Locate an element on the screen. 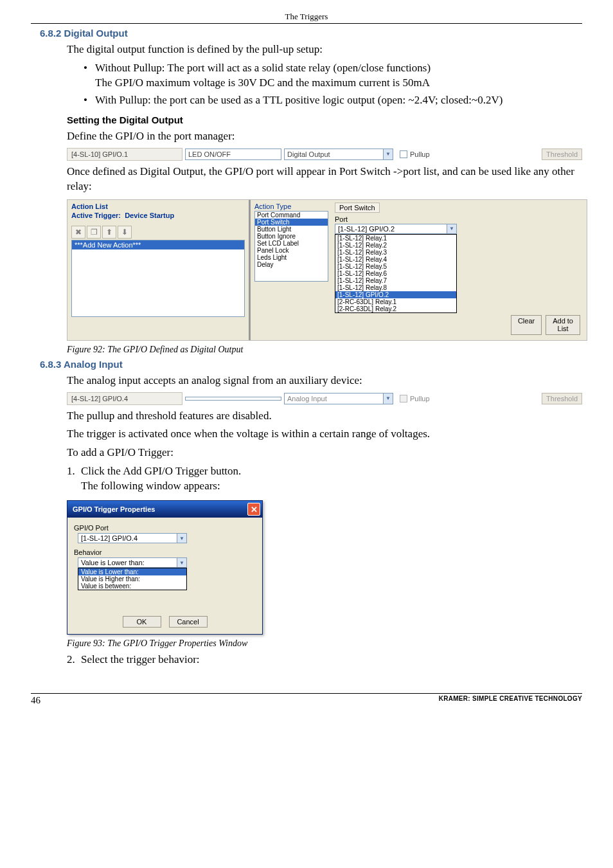  para-once-defined: Once defined as Digital Output, the GPI/… is located at coordinates (324, 179).